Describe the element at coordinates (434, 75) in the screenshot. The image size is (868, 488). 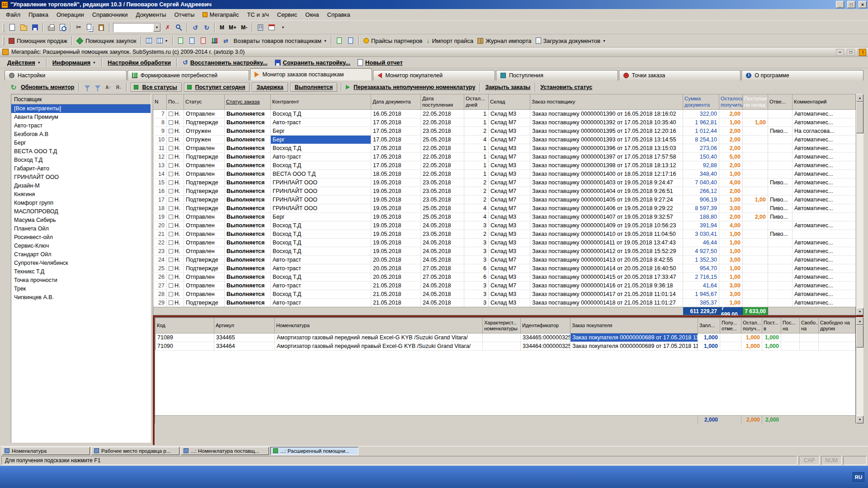
I see `tab: Монитор покупателей` at that location.